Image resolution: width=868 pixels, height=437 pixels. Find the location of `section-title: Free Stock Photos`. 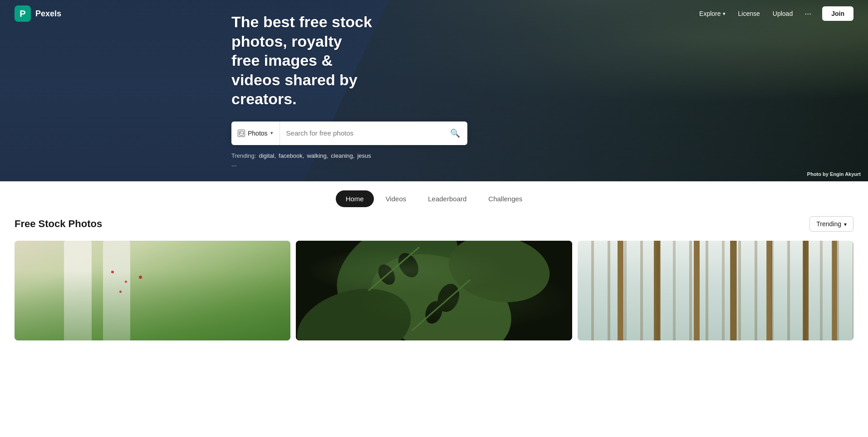

section-title: Free Stock Photos is located at coordinates (58, 224).